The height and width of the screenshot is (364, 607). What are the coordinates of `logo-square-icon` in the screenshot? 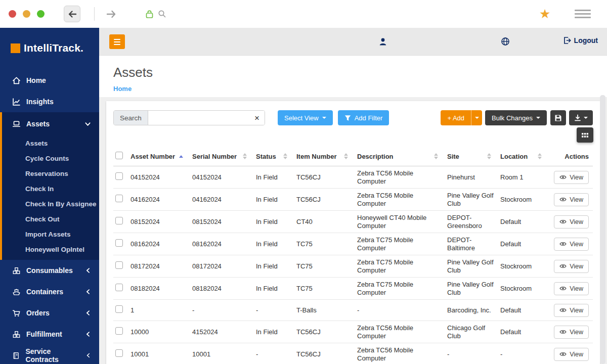 It's located at (15, 49).